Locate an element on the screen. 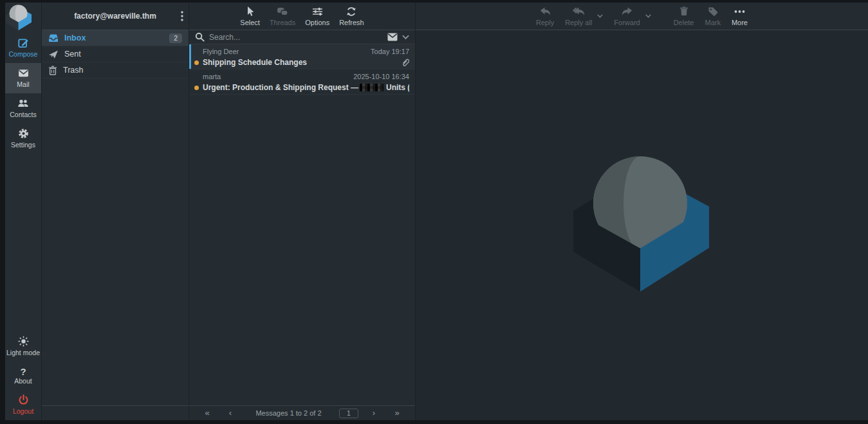 This screenshot has width=868, height=424. toolbar-label: Select is located at coordinates (250, 23).